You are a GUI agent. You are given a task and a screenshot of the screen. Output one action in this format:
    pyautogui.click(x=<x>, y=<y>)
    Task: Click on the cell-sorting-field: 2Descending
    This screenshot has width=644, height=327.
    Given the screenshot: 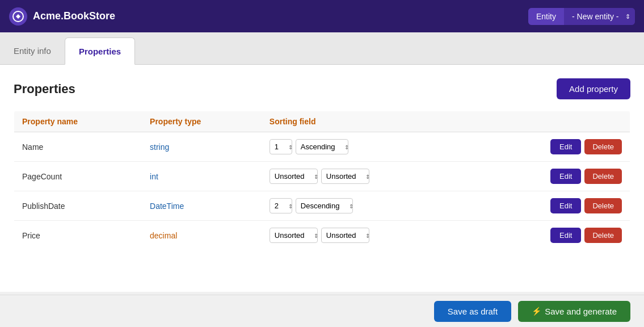 What is the action you would take?
    pyautogui.click(x=368, y=206)
    